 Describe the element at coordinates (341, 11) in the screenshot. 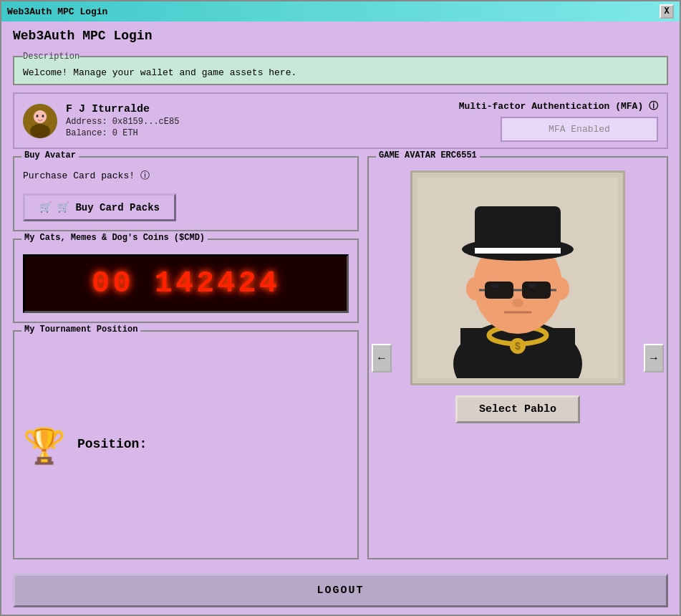

I see `title-bar: Web3Auth MPC Login X` at that location.